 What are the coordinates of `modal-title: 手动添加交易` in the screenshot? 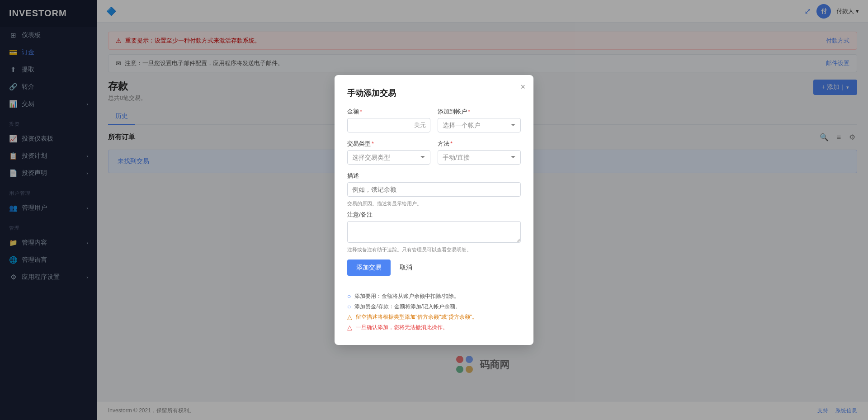 It's located at (434, 93).